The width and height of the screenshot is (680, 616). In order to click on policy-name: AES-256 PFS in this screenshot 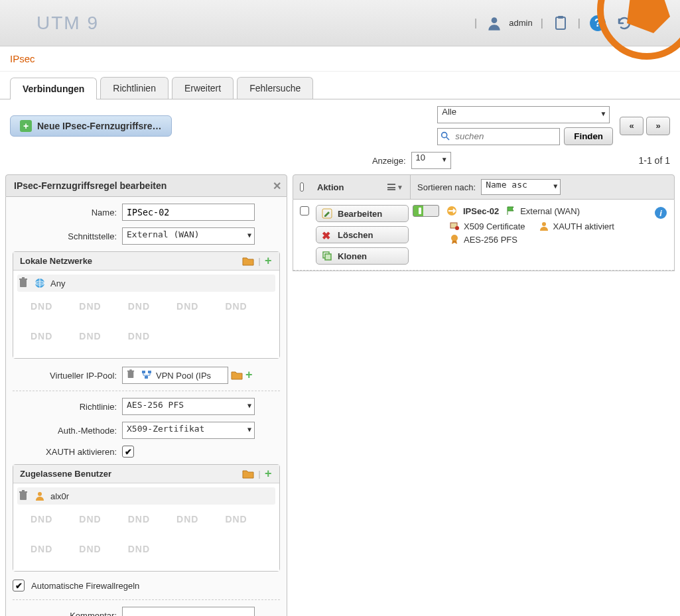, I will do `click(491, 240)`.